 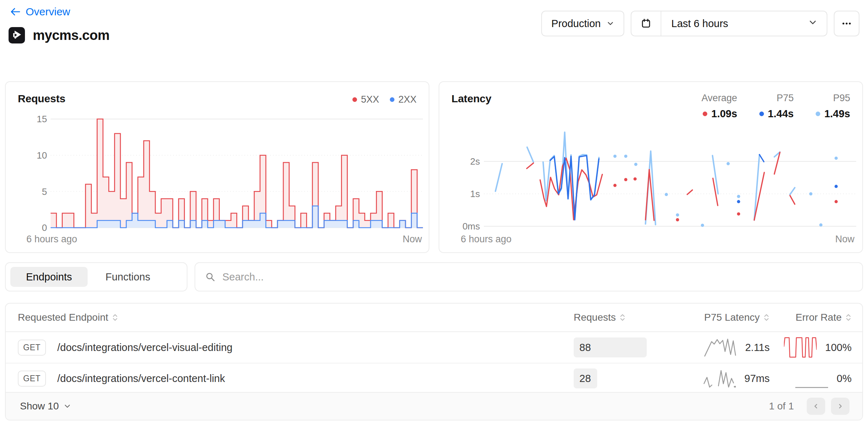 What do you see at coordinates (818, 114) in the screenshot?
I see `light-blue-dot-icon` at bounding box center [818, 114].